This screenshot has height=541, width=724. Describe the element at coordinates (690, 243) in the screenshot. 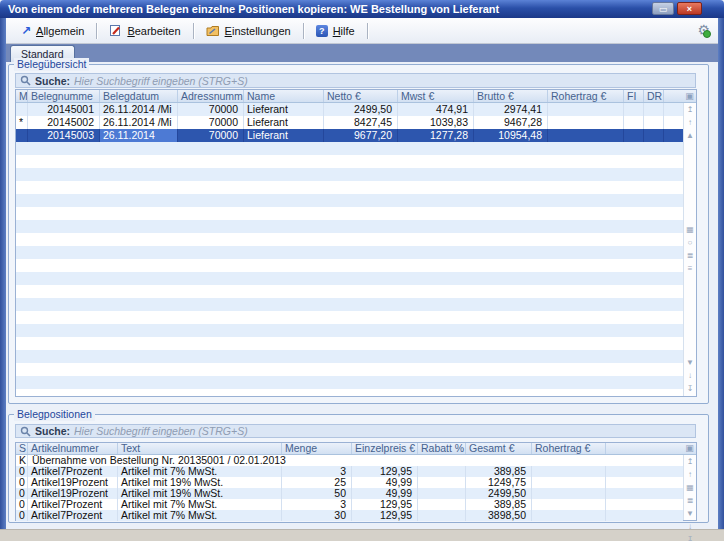

I see `search-record-icon: ○` at that location.